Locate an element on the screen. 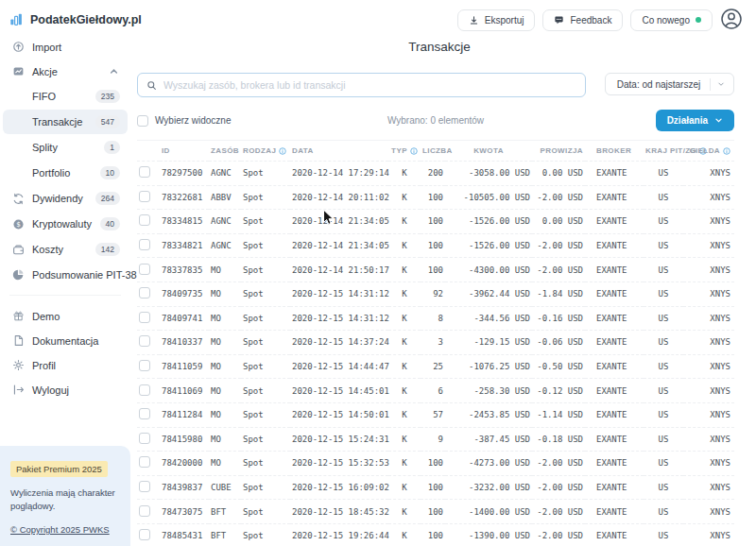 The width and height of the screenshot is (756, 546). chat-bubble-icon is located at coordinates (559, 21).